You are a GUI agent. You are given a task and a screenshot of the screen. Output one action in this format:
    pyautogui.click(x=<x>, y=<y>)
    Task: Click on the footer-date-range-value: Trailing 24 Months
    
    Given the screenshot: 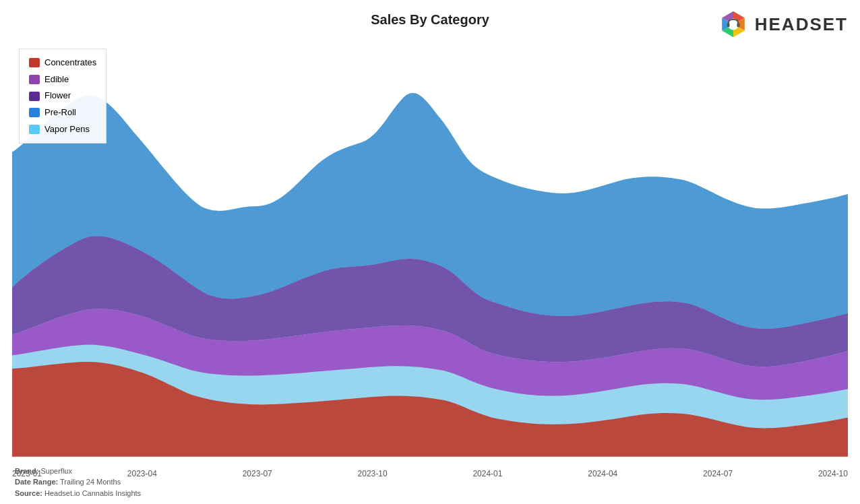 What is the action you would take?
    pyautogui.click(x=90, y=482)
    